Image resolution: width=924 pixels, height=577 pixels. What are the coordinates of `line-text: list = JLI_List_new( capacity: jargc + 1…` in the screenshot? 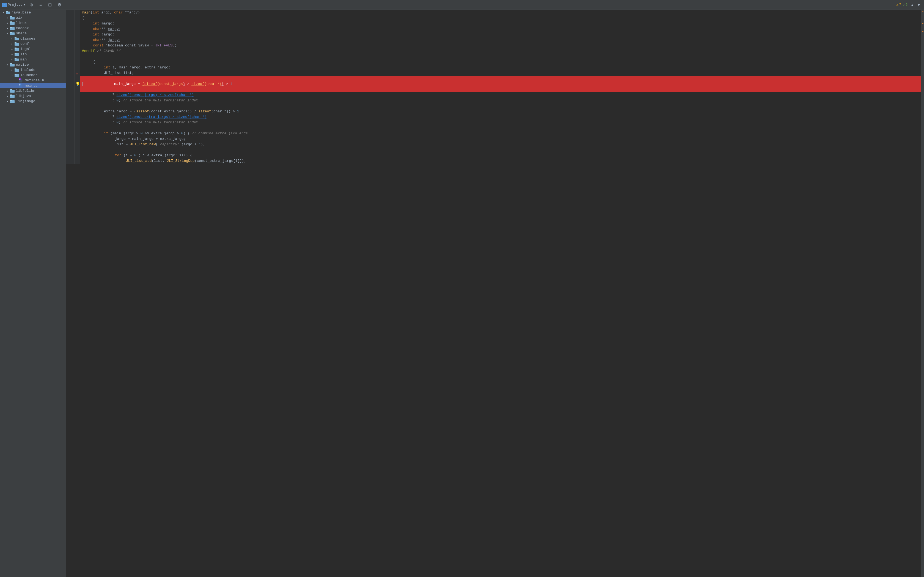 It's located at (148, 145).